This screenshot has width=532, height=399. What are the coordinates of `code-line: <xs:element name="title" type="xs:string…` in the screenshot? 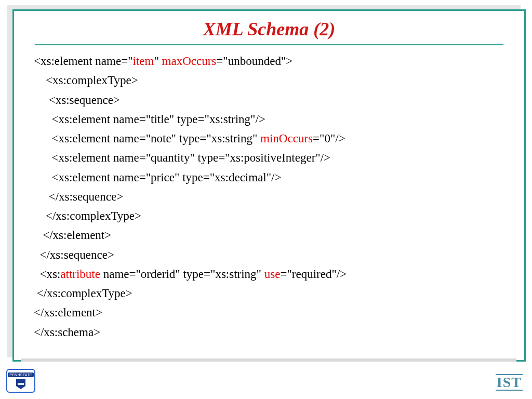 It's located at (150, 119).